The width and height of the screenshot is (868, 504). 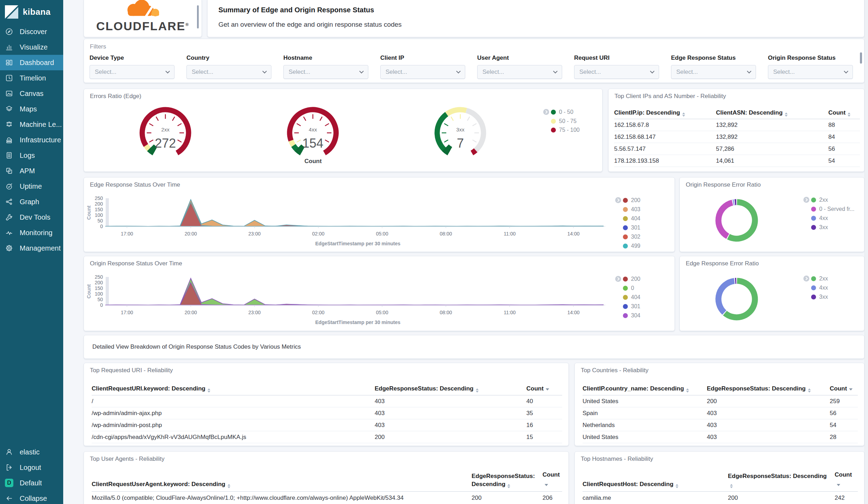 I want to click on top_hostnames-table: ClientRequestHost: DescendingEdgeRespons…, so click(x=720, y=486).